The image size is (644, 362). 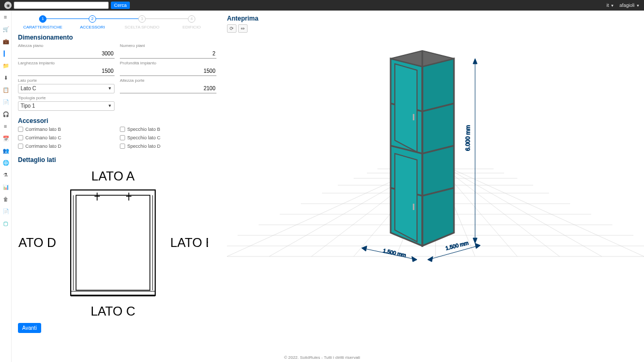 What do you see at coordinates (6, 53) in the screenshot?
I see `config-icon: ▎` at bounding box center [6, 53].